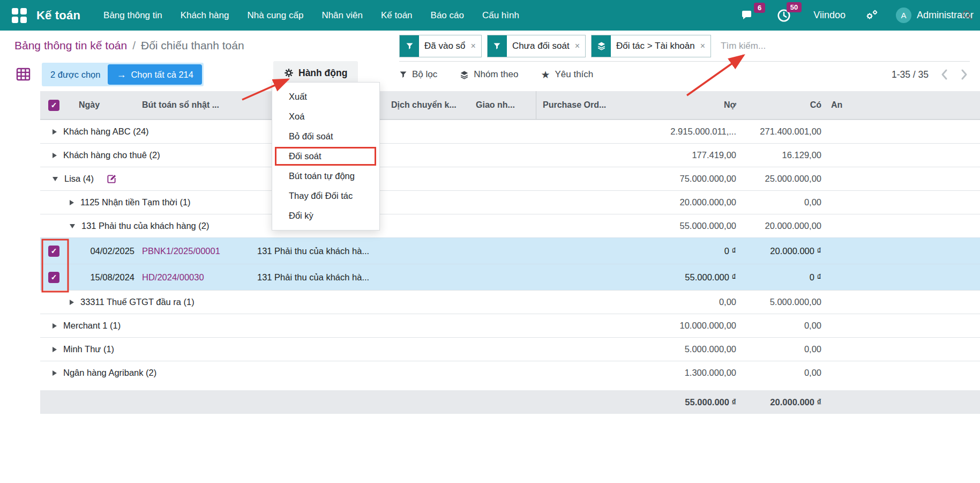 This screenshot has width=980, height=483. I want to click on topbar-menu-item: Bảng thông tin, so click(133, 15).